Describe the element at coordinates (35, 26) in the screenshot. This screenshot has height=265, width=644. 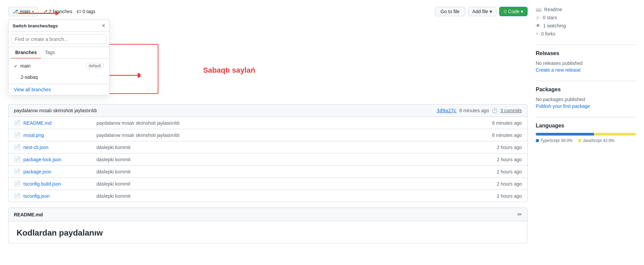
I see `dropdown-title: Switch branches/tags` at that location.